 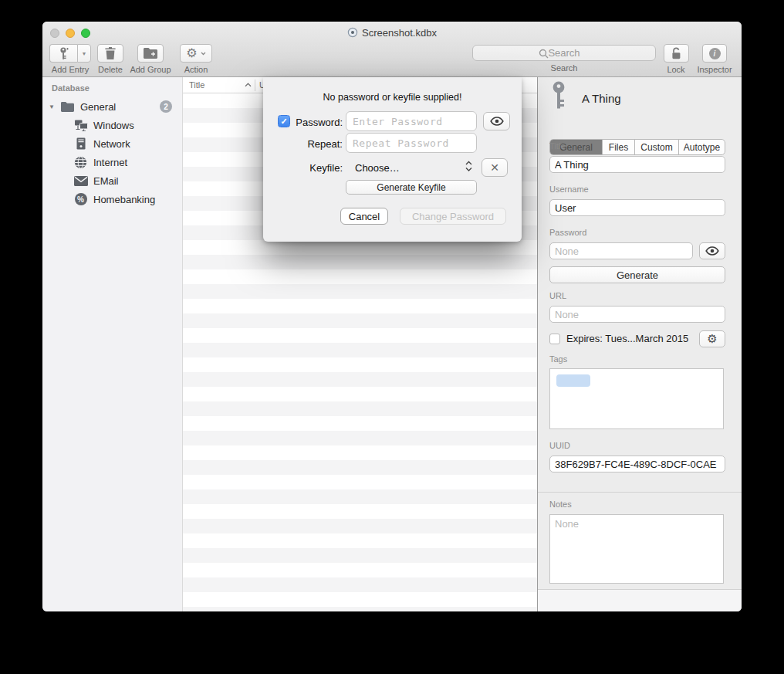 What do you see at coordinates (712, 251) in the screenshot?
I see `eye-icon` at bounding box center [712, 251].